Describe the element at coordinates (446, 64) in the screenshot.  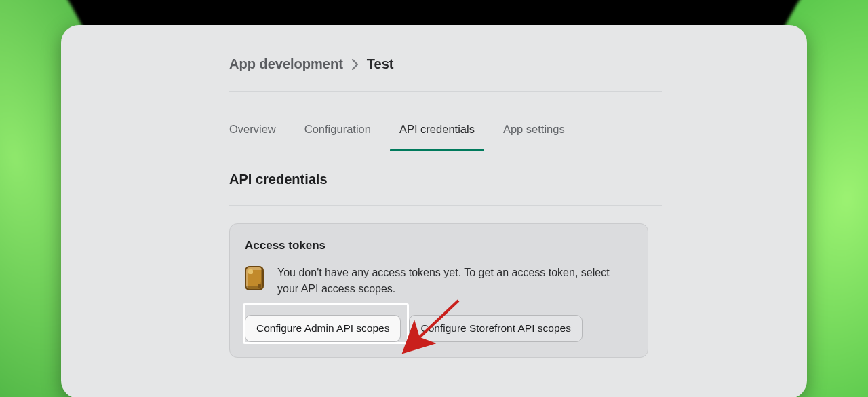
I see `breadcrumb: App development Test` at that location.